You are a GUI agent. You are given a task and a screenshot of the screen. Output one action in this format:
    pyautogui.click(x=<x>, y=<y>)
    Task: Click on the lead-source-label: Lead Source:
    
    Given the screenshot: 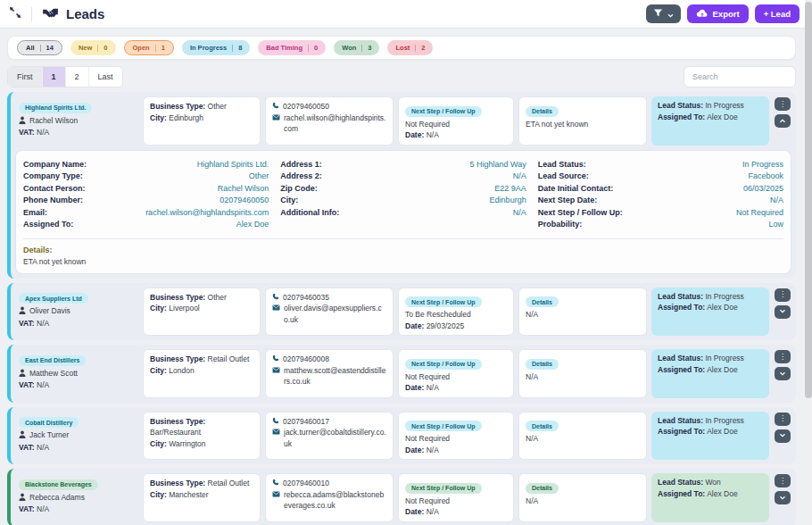 What is the action you would take?
    pyautogui.click(x=564, y=177)
    